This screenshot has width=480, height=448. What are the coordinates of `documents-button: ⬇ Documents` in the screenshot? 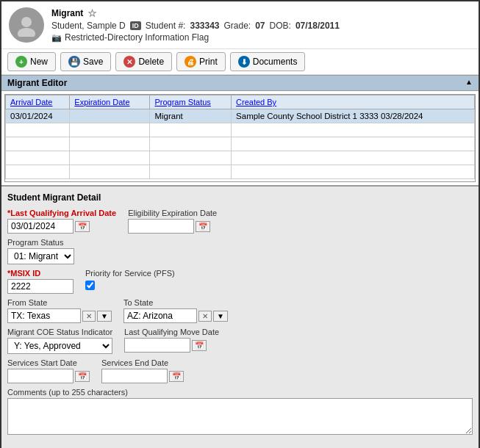 It's located at (268, 62).